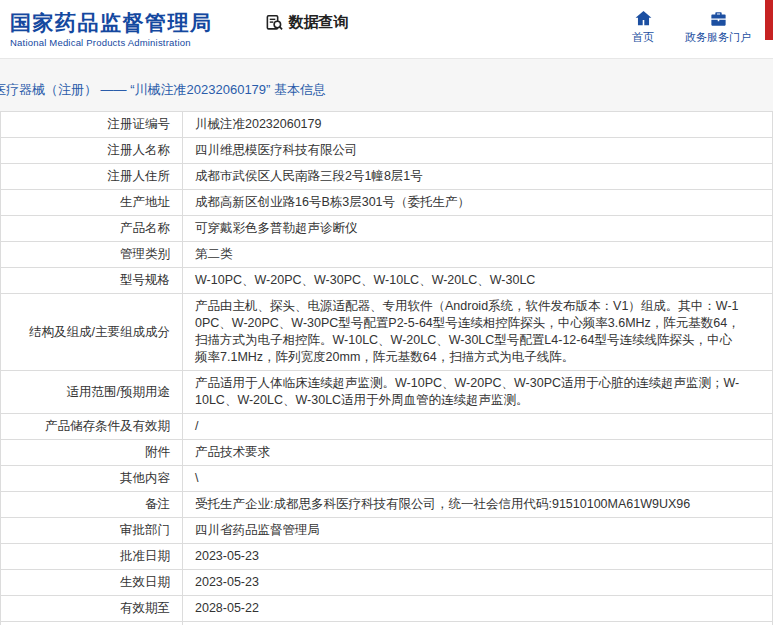  I want to click on table-row: 生产地址成都高新区创业路16号B栋3层301号（委托生产）, so click(387, 203).